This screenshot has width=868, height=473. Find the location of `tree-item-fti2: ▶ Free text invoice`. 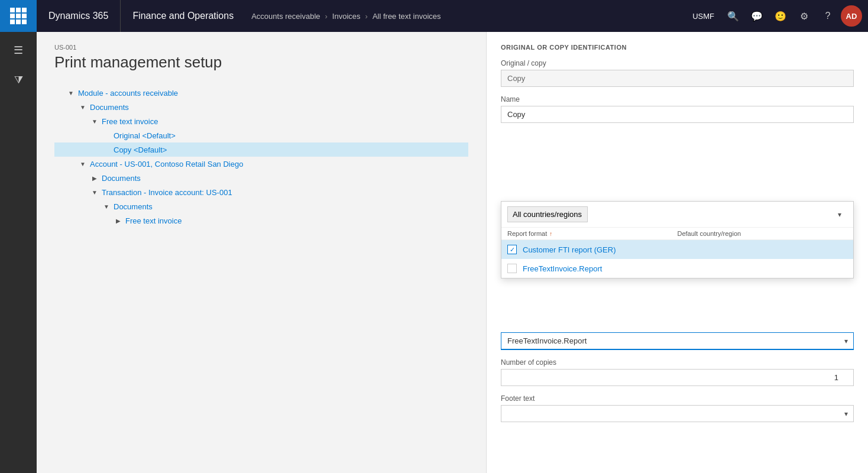

tree-item-fti2: ▶ Free text invoice is located at coordinates (261, 221).